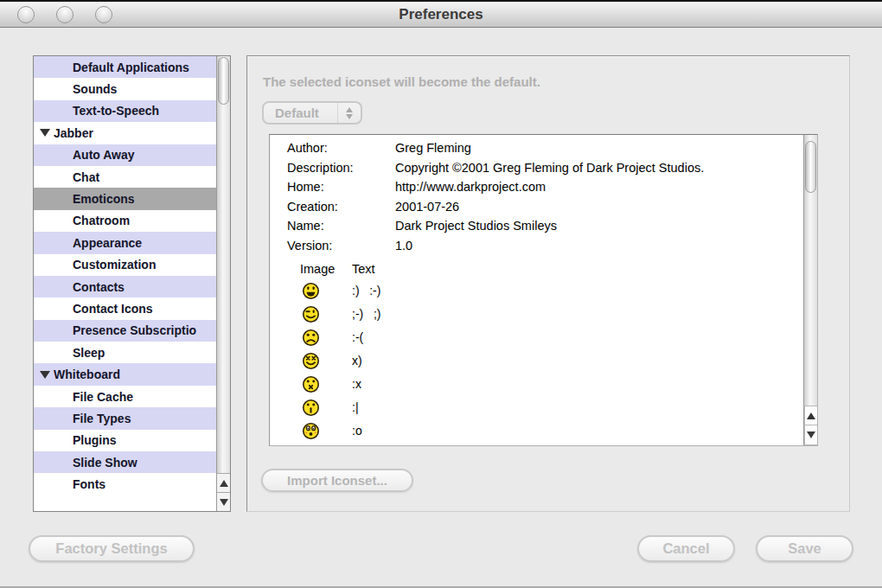  Describe the element at coordinates (125, 484) in the screenshot. I see `sidebar-item-fonts: Fonts` at that location.